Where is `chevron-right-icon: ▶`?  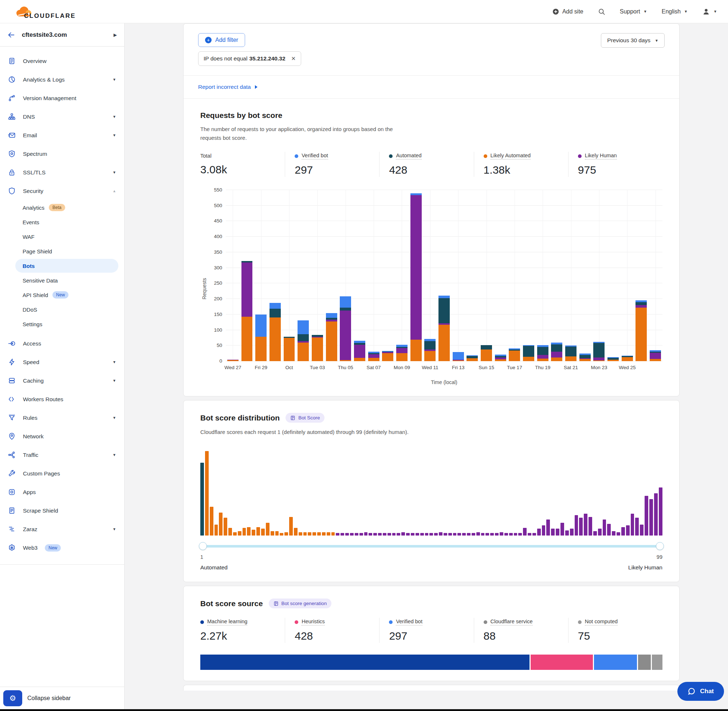
chevron-right-icon: ▶ is located at coordinates (115, 35).